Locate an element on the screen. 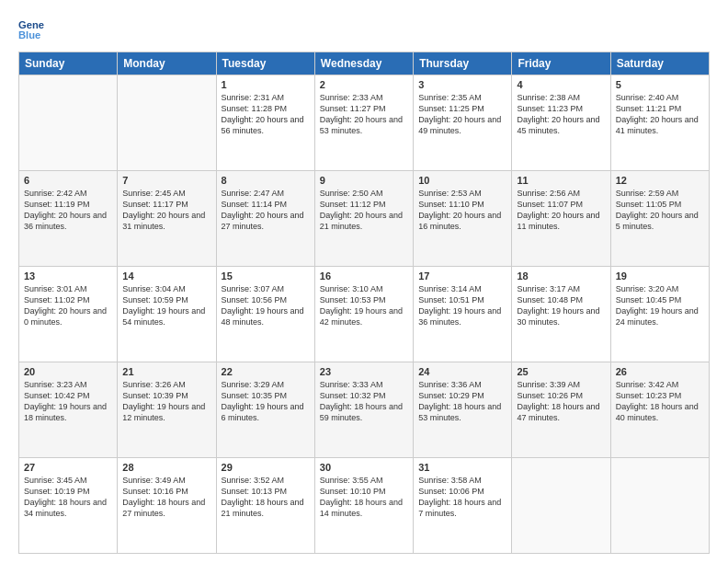 Image resolution: width=728 pixels, height=563 pixels. day-number: 20 is located at coordinates (68, 372).